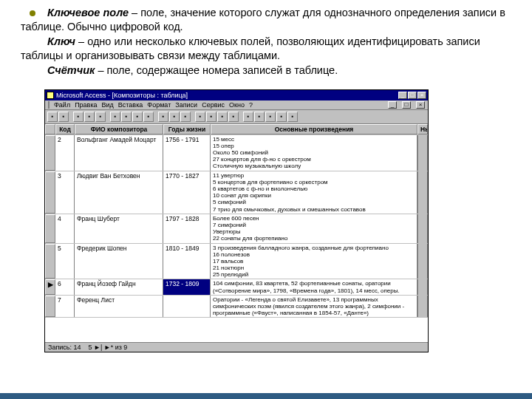 The height and width of the screenshot is (399, 532). What do you see at coordinates (119, 192) in the screenshot?
I see `cell-name: Людвиг Ван Бетховен` at bounding box center [119, 192].